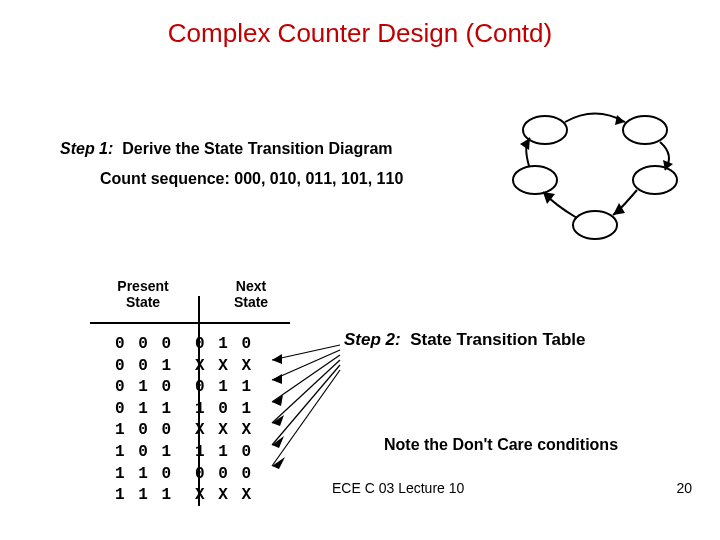 The image size is (720, 540). What do you see at coordinates (195, 453) in the screenshot?
I see `table-row: 1 0 11 1 0` at bounding box center [195, 453].